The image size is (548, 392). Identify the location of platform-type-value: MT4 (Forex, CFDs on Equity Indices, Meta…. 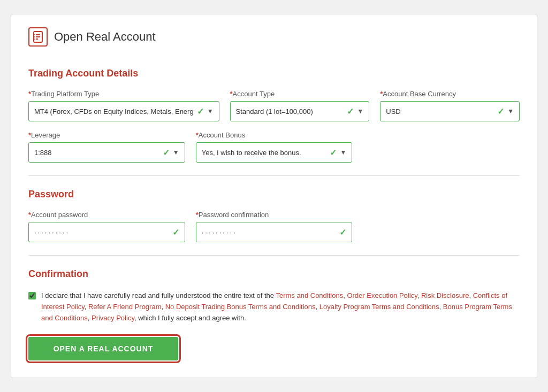
(116, 111).